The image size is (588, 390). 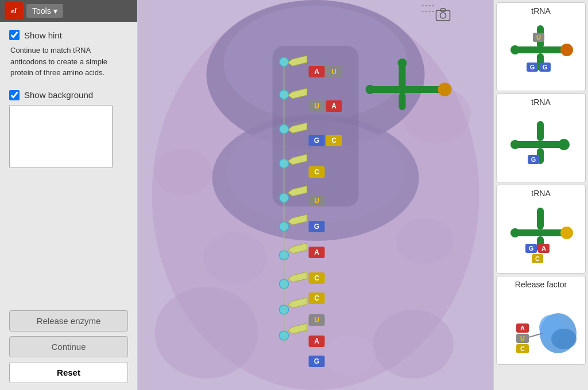 What do you see at coordinates (14, 10) in the screenshot?
I see `svg-text: el` at bounding box center [14, 10].